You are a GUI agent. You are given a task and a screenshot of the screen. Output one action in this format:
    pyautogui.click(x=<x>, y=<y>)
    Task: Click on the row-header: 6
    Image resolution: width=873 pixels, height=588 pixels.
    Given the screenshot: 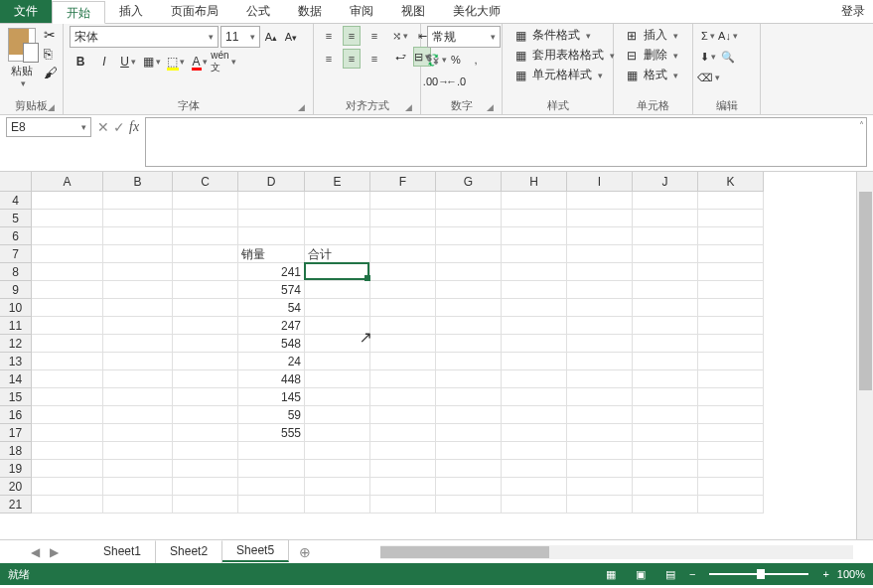 What is the action you would take?
    pyautogui.click(x=16, y=236)
    